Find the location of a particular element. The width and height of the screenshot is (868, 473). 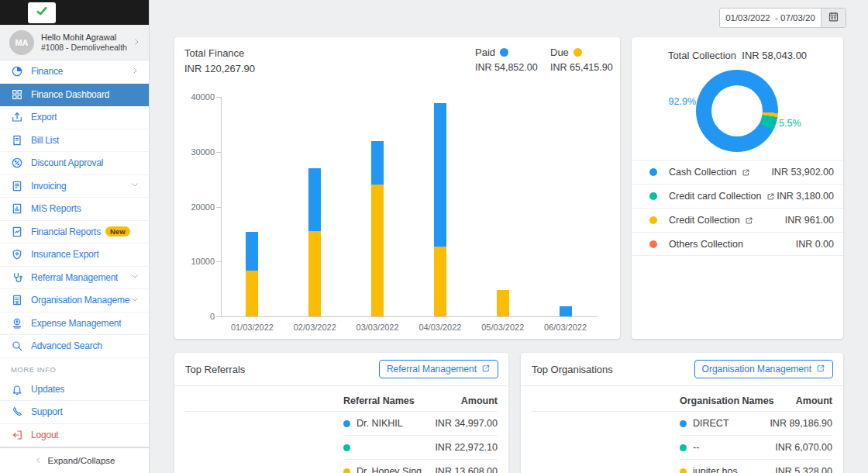

legend-label: Others Collection is located at coordinates (706, 244).